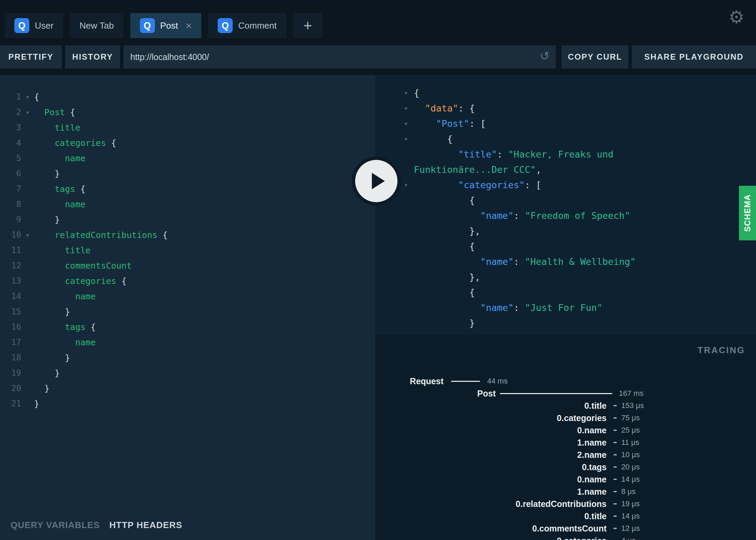  Describe the element at coordinates (566, 537) in the screenshot. I see `trace-row: 0.categories4 μs` at that location.